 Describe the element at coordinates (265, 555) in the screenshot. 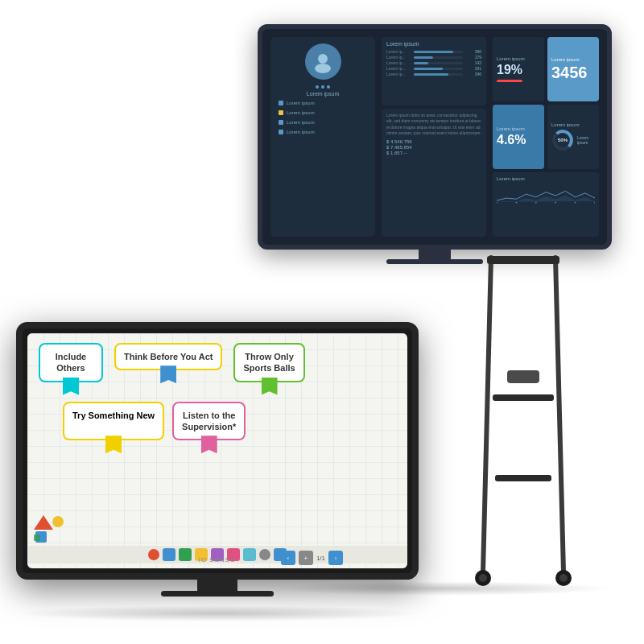

I see `toolbar-hand-icon` at that location.